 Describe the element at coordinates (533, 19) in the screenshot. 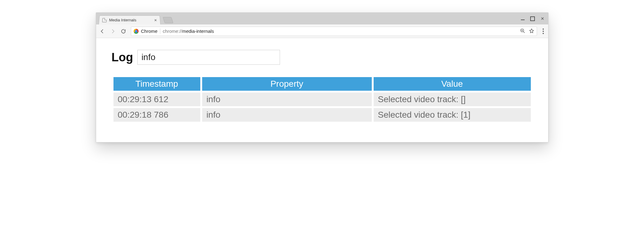

I see `window-controls: ×` at that location.